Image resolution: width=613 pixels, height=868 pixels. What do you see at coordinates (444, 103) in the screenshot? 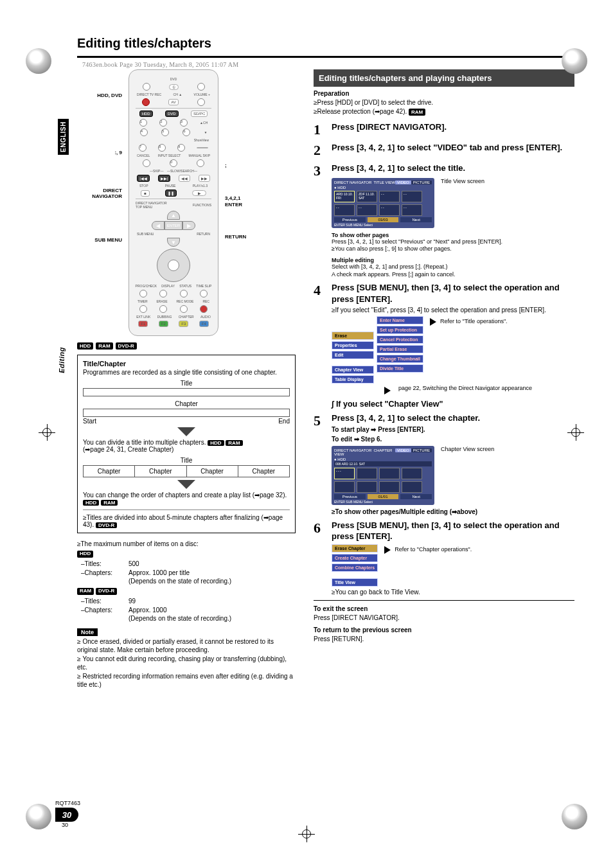
I see `preparation: Preparation ≥Press [HDD] or [DVD] to sel…` at bounding box center [444, 103].